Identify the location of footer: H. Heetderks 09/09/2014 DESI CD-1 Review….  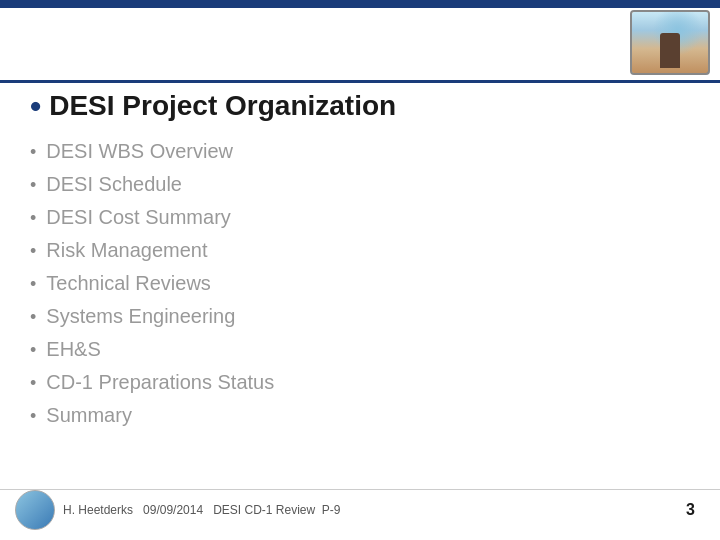
(360, 510).